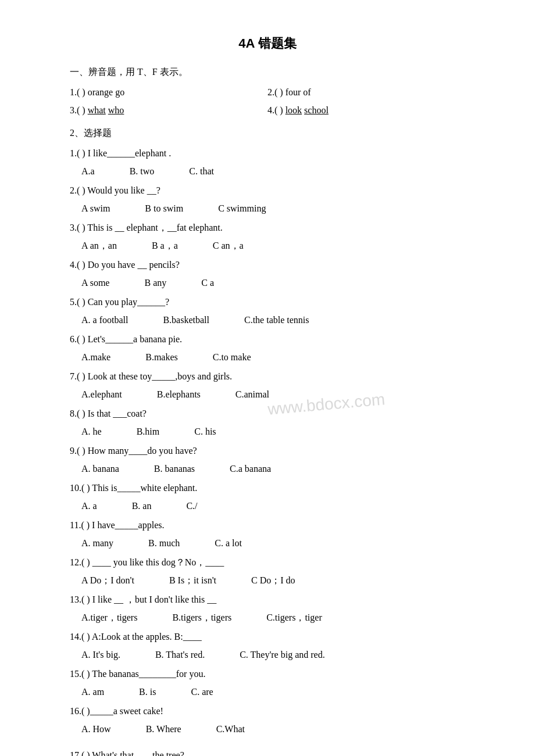  What do you see at coordinates (268, 265) in the screenshot?
I see `q4-stem: 4.( ) Do you have __ pencils?` at bounding box center [268, 265].